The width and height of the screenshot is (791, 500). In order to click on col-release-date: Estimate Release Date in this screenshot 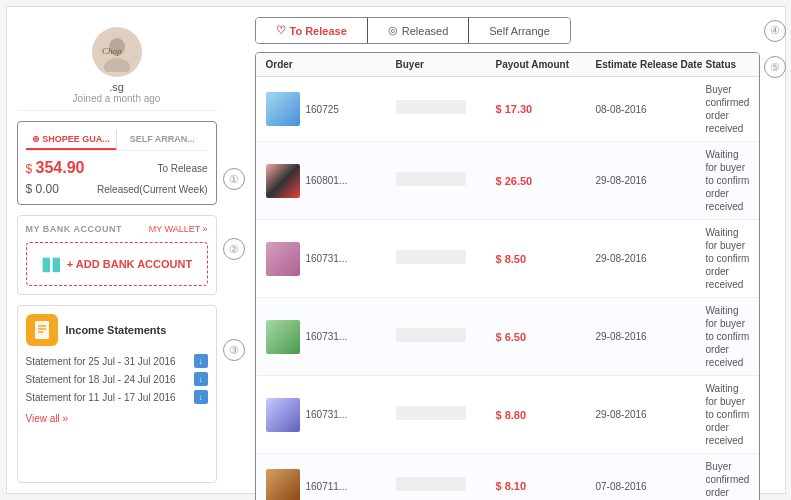, I will do `click(651, 64)`.